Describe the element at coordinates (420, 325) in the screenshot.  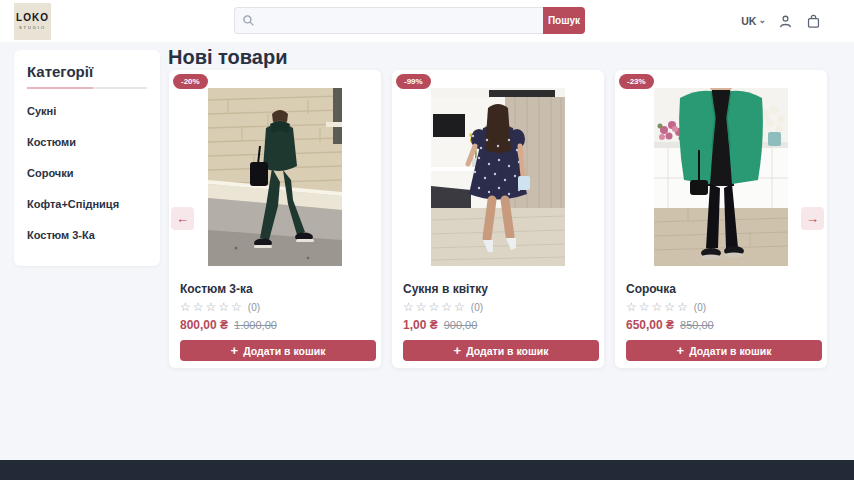
I see `current-price: 1,00 ₴` at that location.